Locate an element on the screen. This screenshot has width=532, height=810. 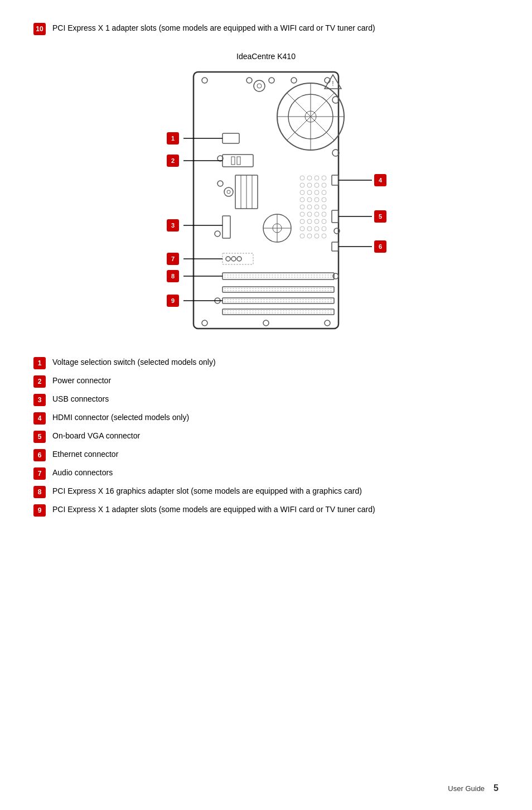
diagram-badge-7: 7 is located at coordinates (173, 259).